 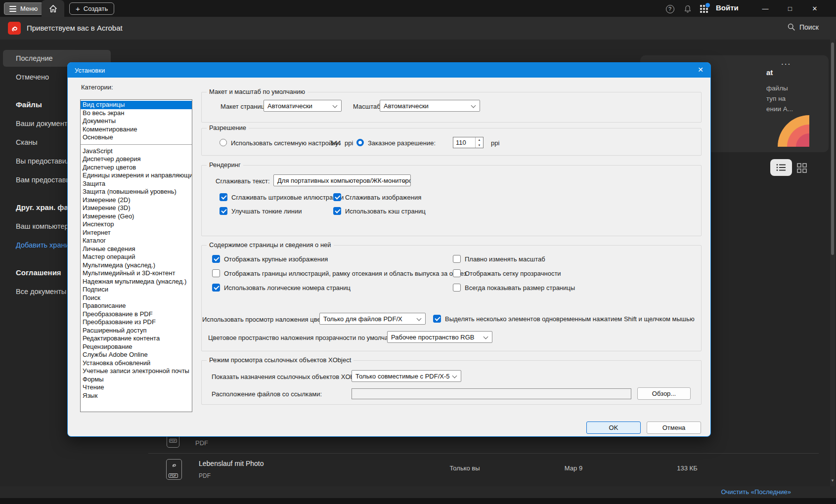 I want to click on checkbox: Использовать логические номера страниц, so click(x=339, y=288).